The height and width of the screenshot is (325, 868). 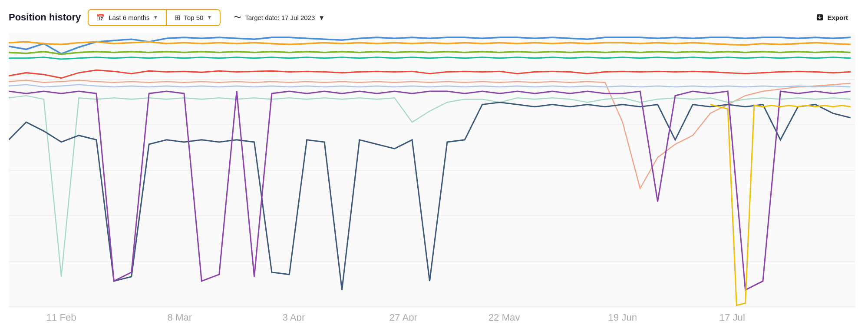 I want to click on target-chevron-icon: ▼, so click(x=321, y=17).